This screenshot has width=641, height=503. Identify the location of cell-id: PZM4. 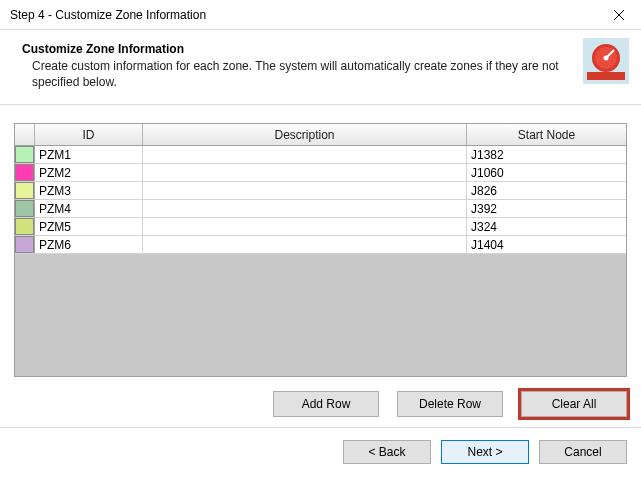
(89, 209).